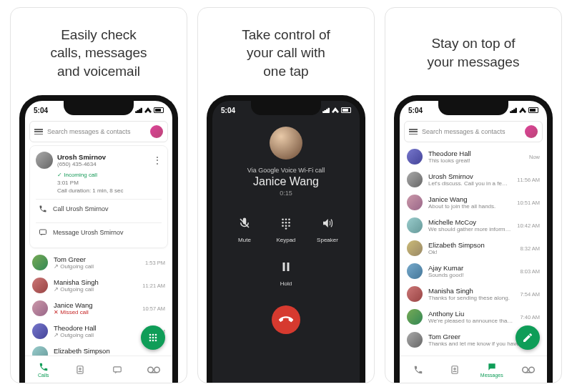 The height and width of the screenshot is (392, 572). What do you see at coordinates (473, 294) in the screenshot?
I see `list-item: Manisha SinghThanks for sending these al…` at bounding box center [473, 294].